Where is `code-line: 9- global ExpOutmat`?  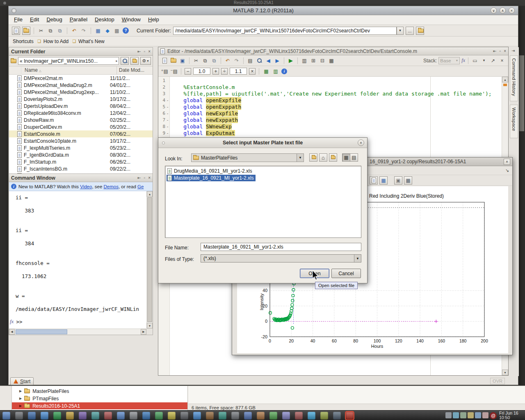 code-line: 9- global ExpOutmat is located at coordinates (330, 133).